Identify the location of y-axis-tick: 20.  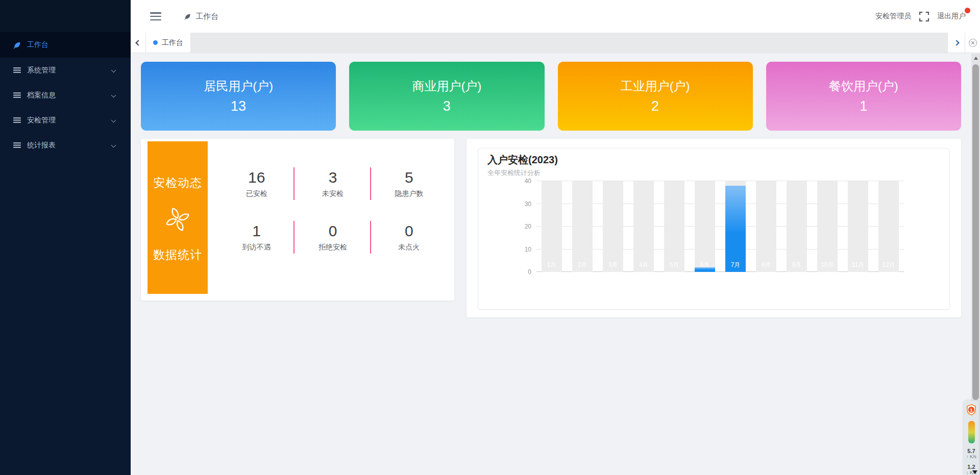
(521, 227).